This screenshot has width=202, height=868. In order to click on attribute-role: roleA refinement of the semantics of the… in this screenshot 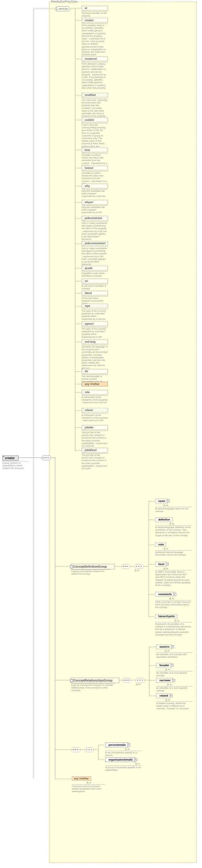, I will do `click(95, 397)`.